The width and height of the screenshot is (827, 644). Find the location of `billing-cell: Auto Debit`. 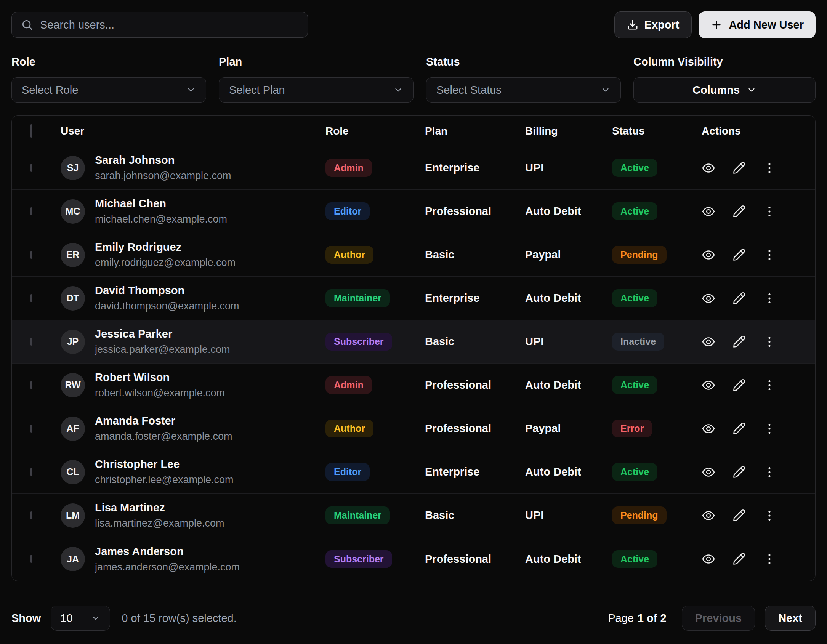

billing-cell: Auto Debit is located at coordinates (569, 211).